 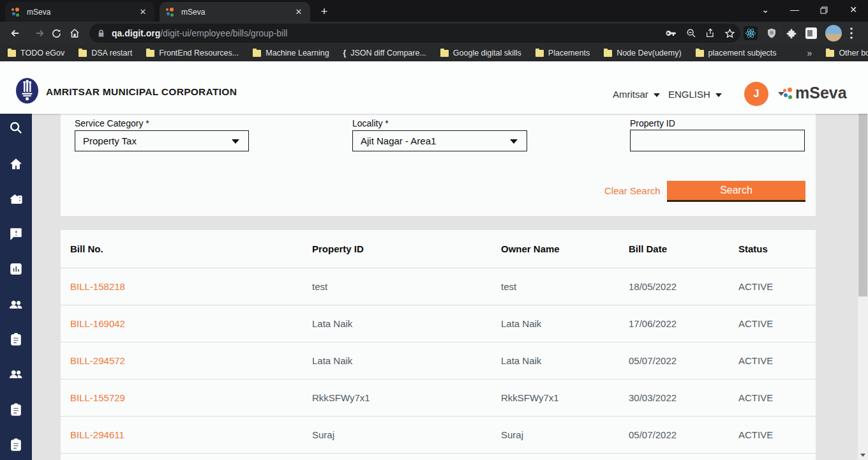 I want to click on employees-icon, so click(x=16, y=374).